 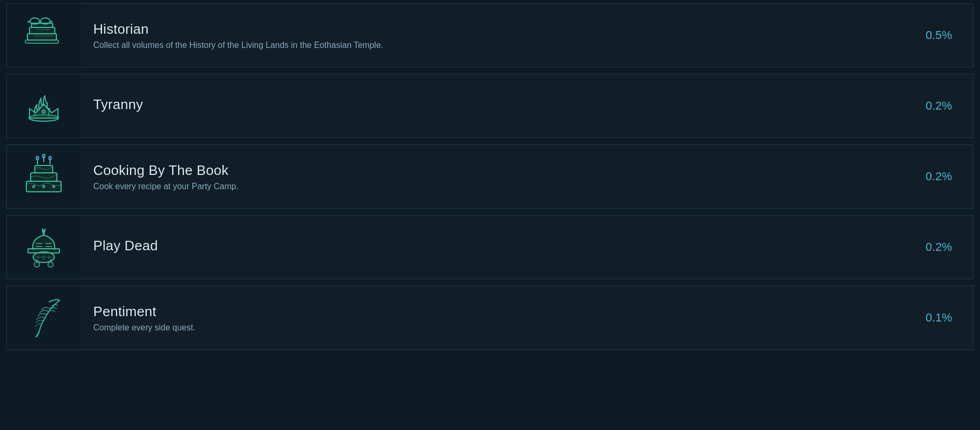 I want to click on achievement-title: Cooking By The Book, so click(x=493, y=171).